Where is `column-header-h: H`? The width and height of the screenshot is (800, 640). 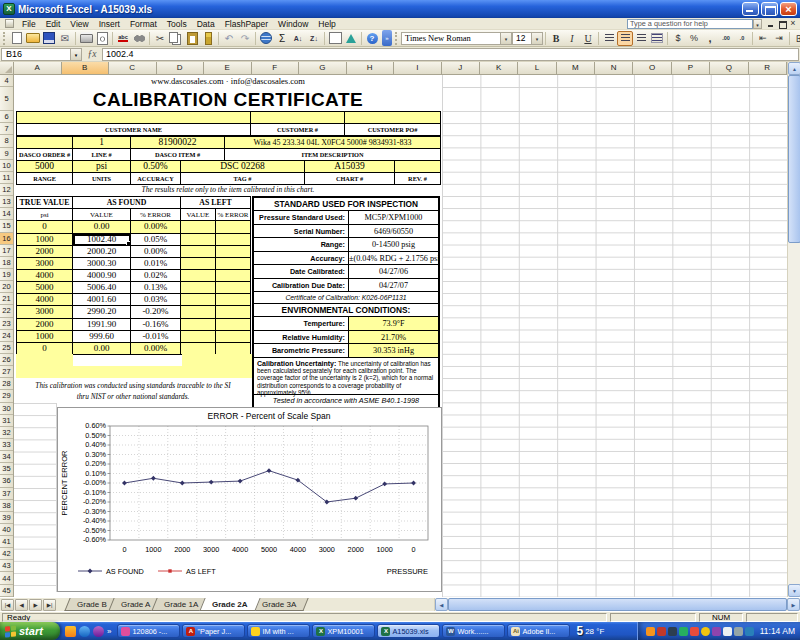 column-header-h: H is located at coordinates (371, 68).